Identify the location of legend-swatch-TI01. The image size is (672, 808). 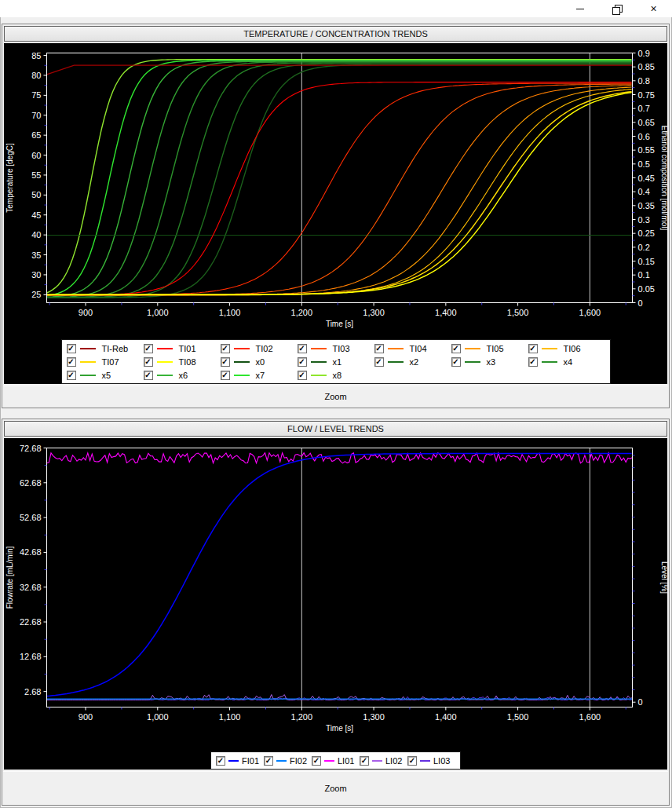
(165, 349).